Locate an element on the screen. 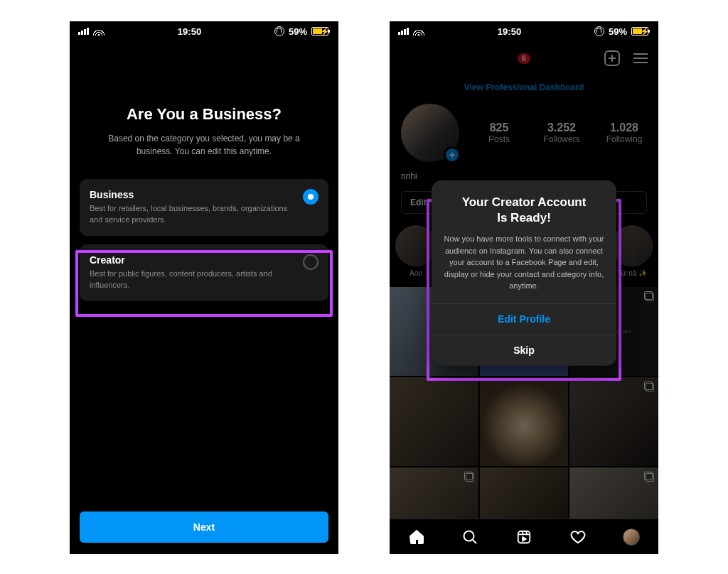 The height and width of the screenshot is (574, 728). create-button is located at coordinates (612, 58).